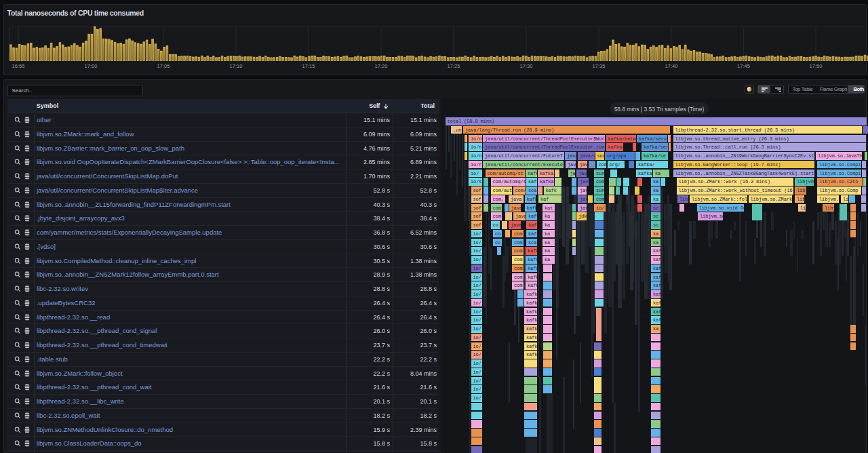  Describe the element at coordinates (236, 66) in the screenshot. I see `svg-text: 17:10` at that location.